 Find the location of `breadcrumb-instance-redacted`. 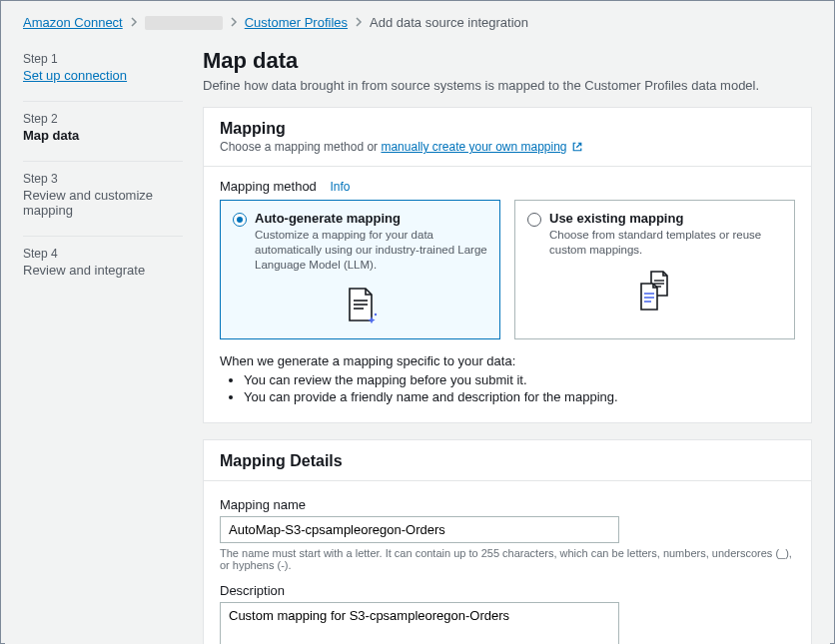

breadcrumb-instance-redacted is located at coordinates (184, 23).